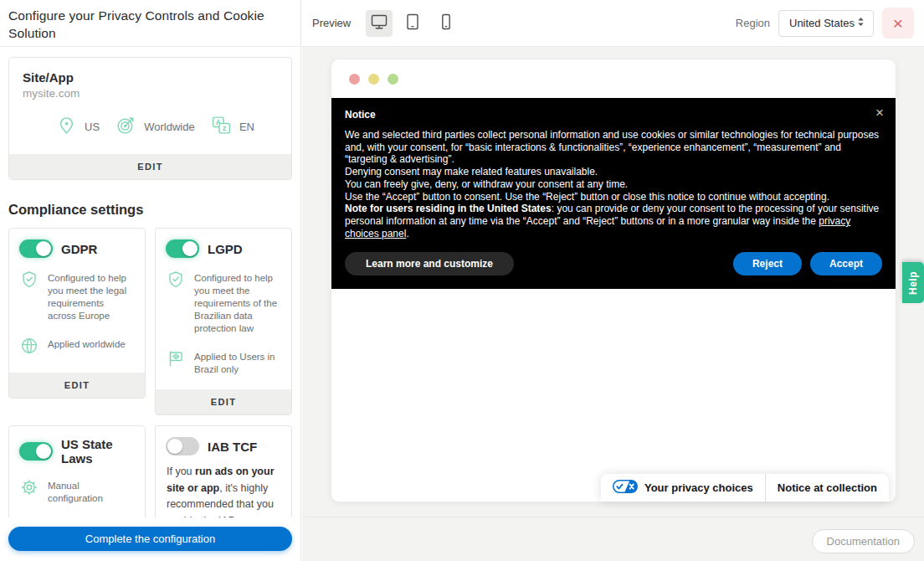 The image size is (924, 561). What do you see at coordinates (77, 385) in the screenshot?
I see `gdpr-edit-button: EDIT` at bounding box center [77, 385].